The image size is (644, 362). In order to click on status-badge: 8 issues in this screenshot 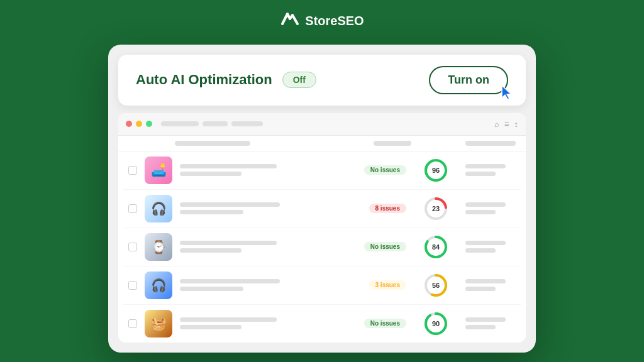, I will do `click(387, 209)`.